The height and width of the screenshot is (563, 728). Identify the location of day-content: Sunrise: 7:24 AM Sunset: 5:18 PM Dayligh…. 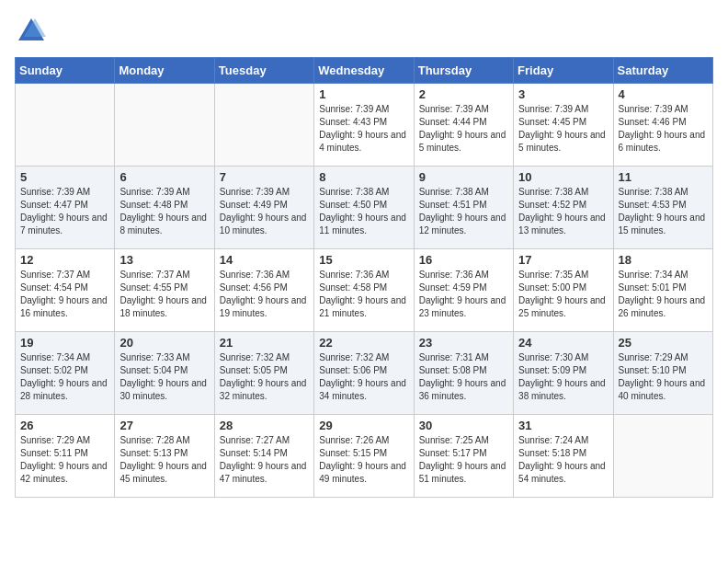
(563, 460).